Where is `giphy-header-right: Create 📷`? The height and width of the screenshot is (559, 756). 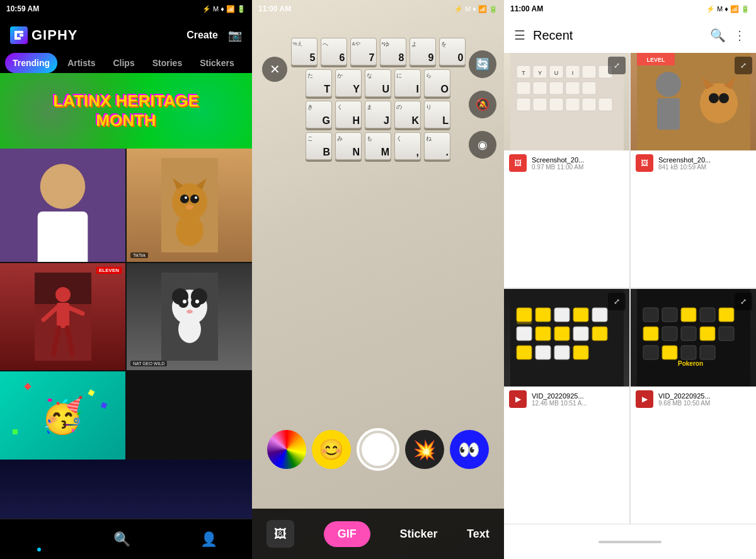
giphy-header-right: Create 📷 is located at coordinates (214, 35).